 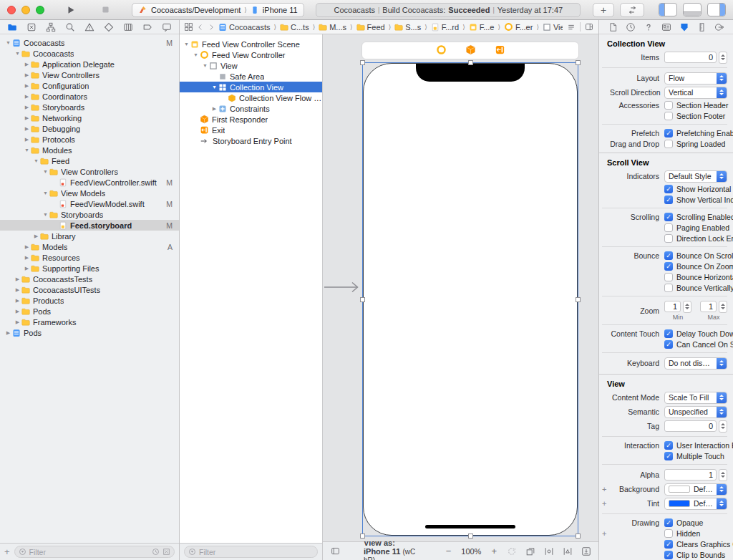 I want to click on outline-row-feed-view-controller-scene: ▼Feed View Controller Scene, so click(x=251, y=44).